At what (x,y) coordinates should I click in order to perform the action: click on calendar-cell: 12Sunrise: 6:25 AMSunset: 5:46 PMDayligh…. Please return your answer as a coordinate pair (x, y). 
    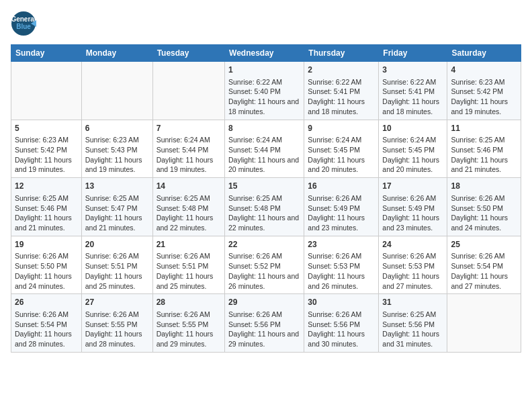
    Looking at the image, I should click on (47, 207).